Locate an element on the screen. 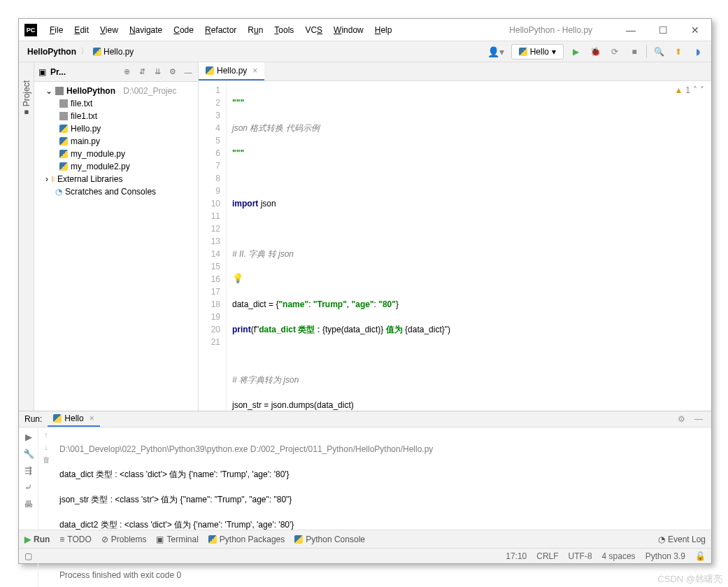 Image resolution: width=728 pixels, height=587 pixels. chevron-down-icon: ˅ is located at coordinates (702, 90).